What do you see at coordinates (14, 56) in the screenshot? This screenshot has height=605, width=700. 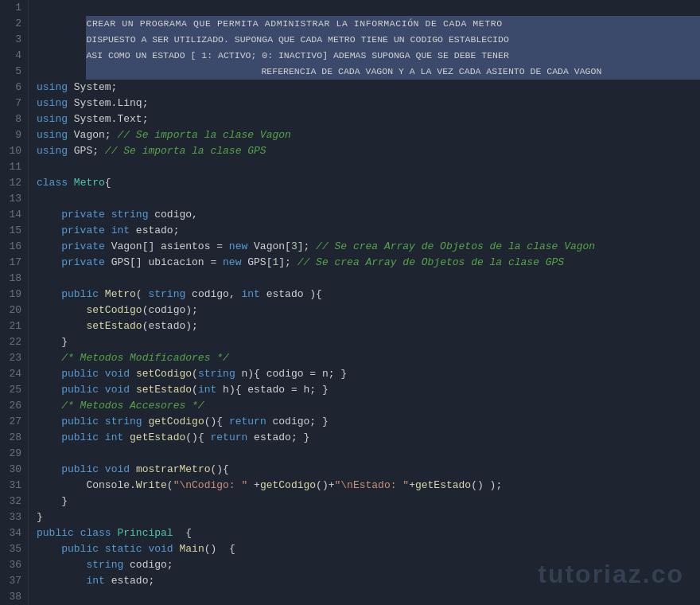 I see `line-num-4: 4` at bounding box center [14, 56].